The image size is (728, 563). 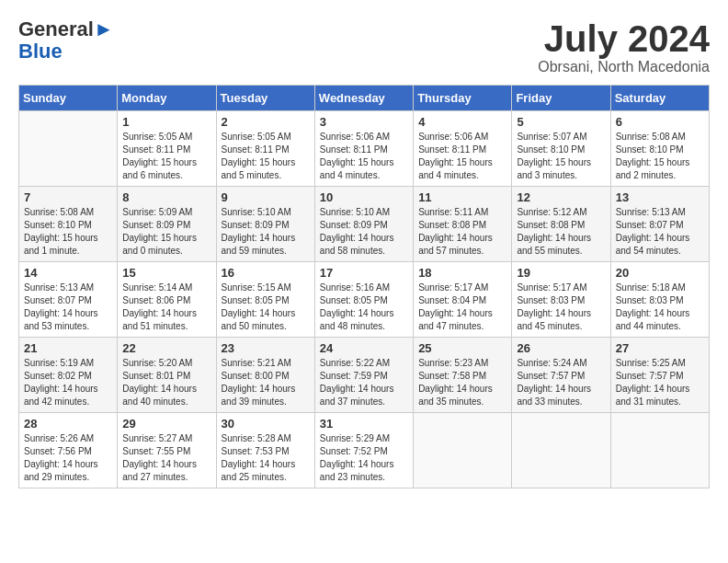 I want to click on calendar-cell: 25Sunrise: 5:23 AM Sunset: 7:58 PM Dayli…, so click(x=463, y=375).